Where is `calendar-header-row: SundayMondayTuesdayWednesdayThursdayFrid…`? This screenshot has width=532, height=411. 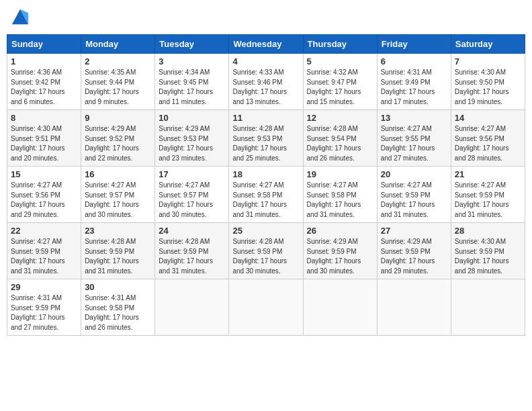 calendar-header-row: SundayMondayTuesdayWednesdayThursdayFrid… is located at coordinates (266, 44).